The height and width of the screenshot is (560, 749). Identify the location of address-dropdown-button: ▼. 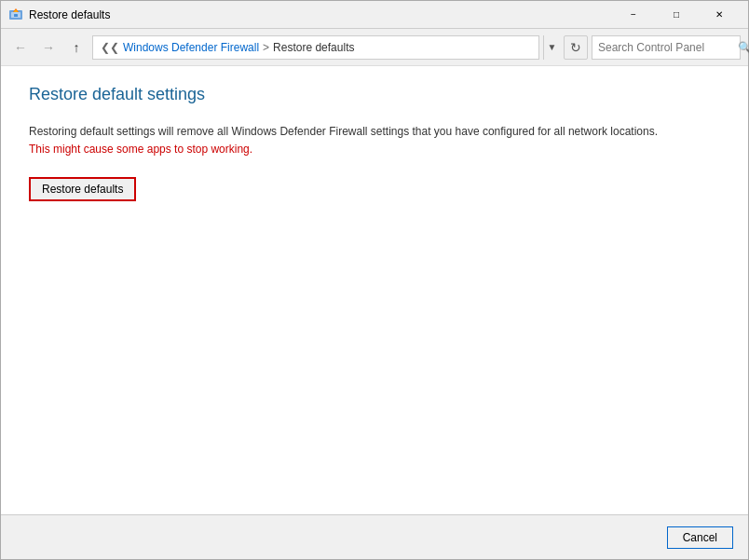
(552, 48).